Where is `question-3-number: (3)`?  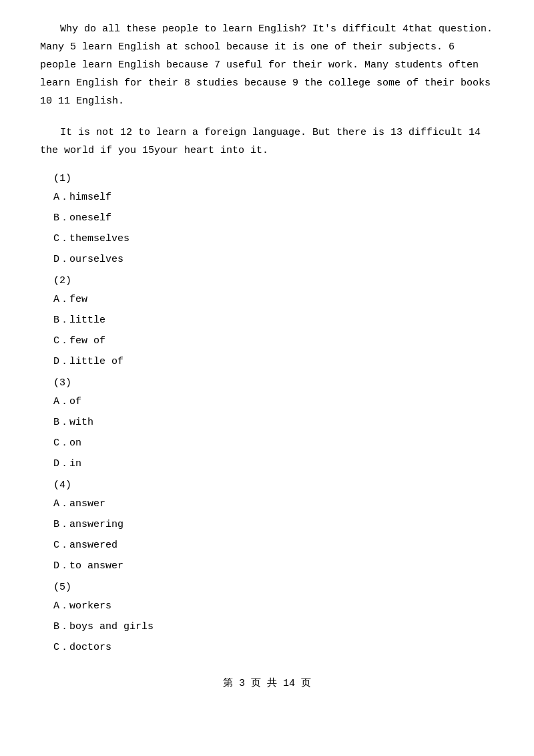
question-3-number: (3) is located at coordinates (274, 383).